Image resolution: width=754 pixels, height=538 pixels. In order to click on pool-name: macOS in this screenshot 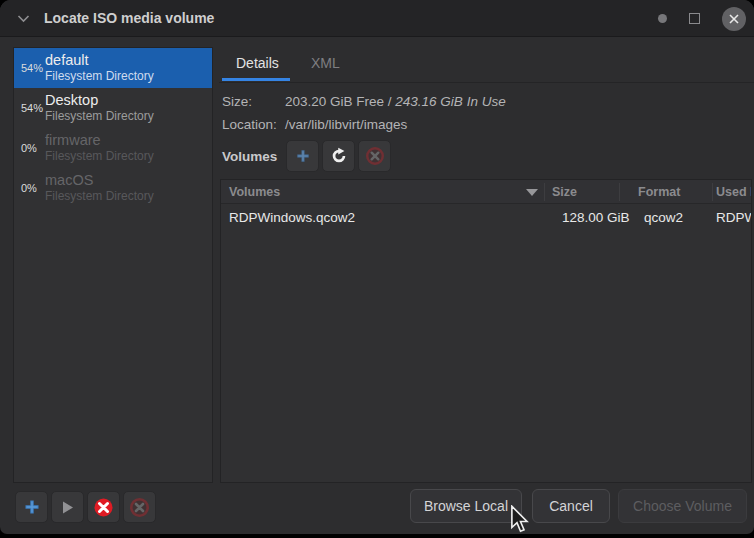, I will do `click(100, 180)`.